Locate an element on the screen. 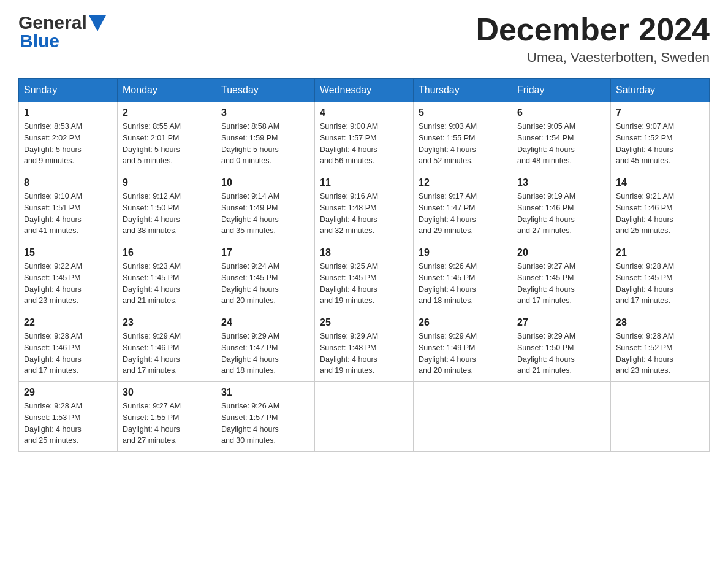  day-info: Sunrise: 8:58 AM Sunset: 1:59 PM Dayligh… is located at coordinates (265, 144).